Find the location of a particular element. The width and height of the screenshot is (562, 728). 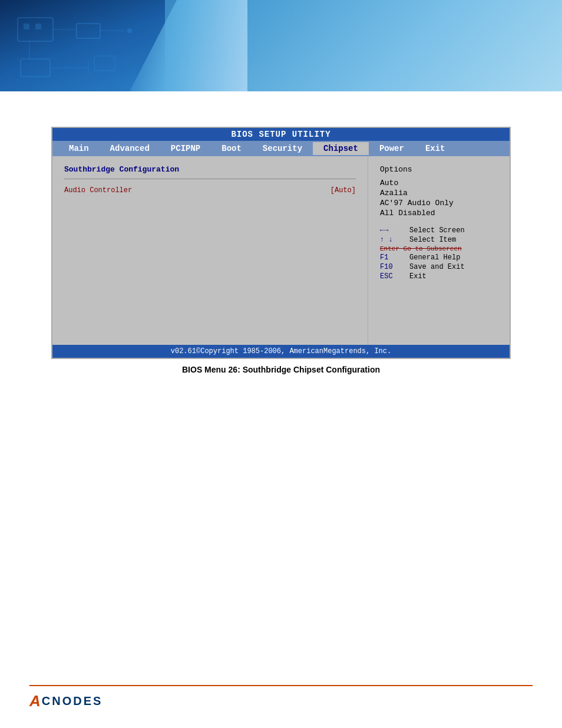

bios-right-panel: Options Auto Azalia AC'97 Audio Only All… is located at coordinates (439, 251).